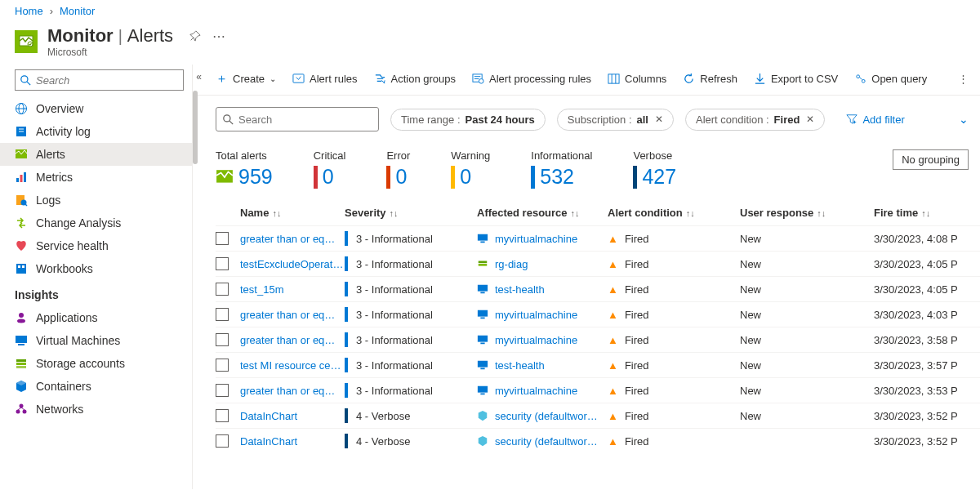 This screenshot has width=980, height=490. I want to click on resource-link: rg-diag, so click(511, 265).